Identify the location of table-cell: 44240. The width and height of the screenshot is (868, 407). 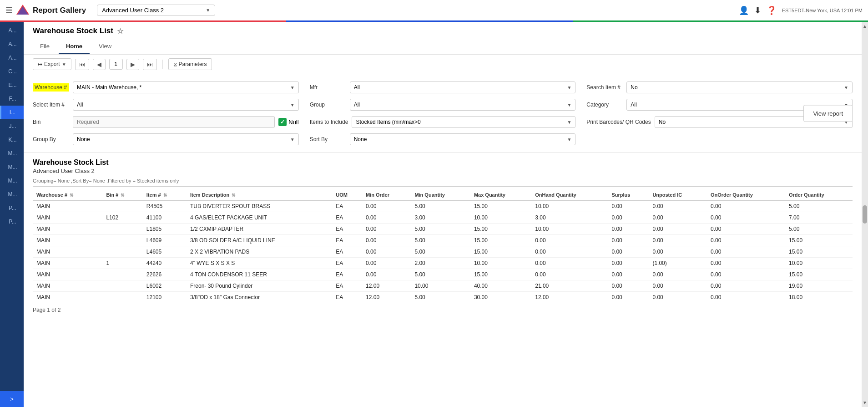
(165, 263).